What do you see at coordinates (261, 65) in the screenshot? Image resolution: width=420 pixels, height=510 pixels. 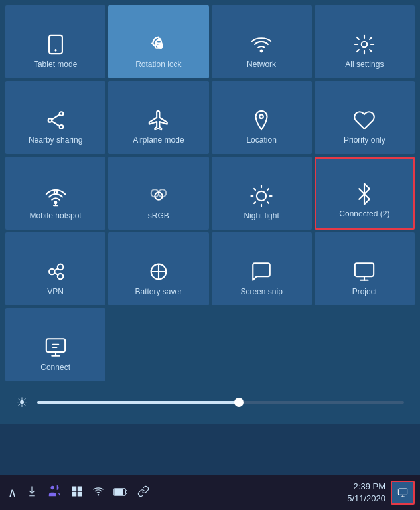 I see `tile-label-network: Network` at bounding box center [261, 65].